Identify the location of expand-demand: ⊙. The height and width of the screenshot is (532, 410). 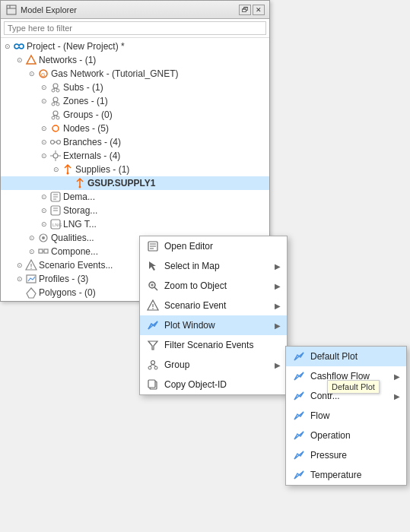
(44, 197).